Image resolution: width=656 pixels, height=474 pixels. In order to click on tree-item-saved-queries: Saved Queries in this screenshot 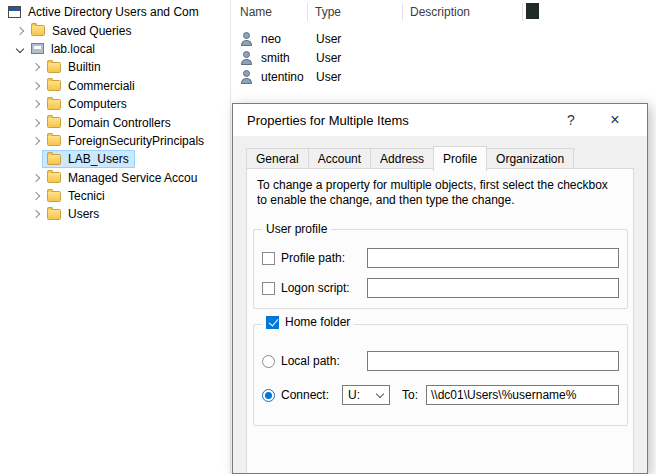, I will do `click(115, 30)`.